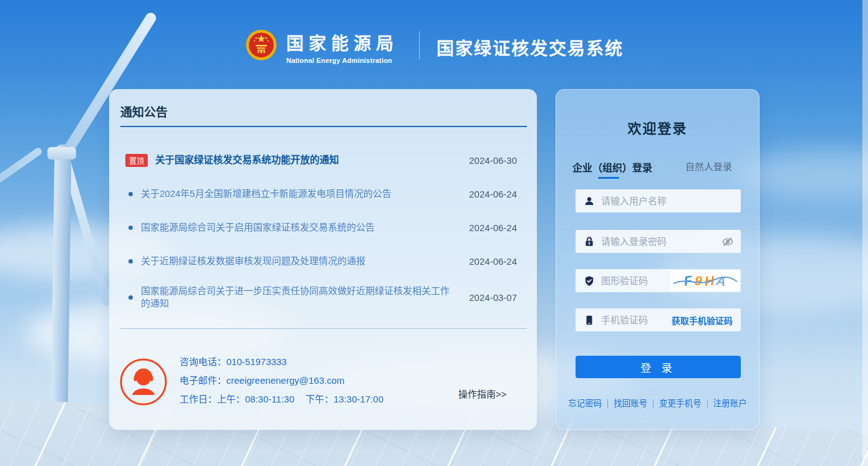 This screenshot has height=466, width=868. I want to click on page-title: 国家绿证核发交易系统, so click(530, 47).